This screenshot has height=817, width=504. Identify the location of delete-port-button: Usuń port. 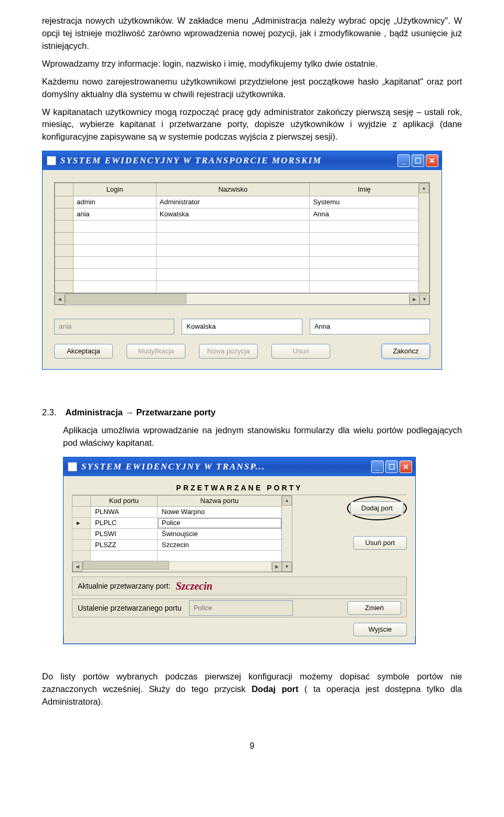
(380, 543).